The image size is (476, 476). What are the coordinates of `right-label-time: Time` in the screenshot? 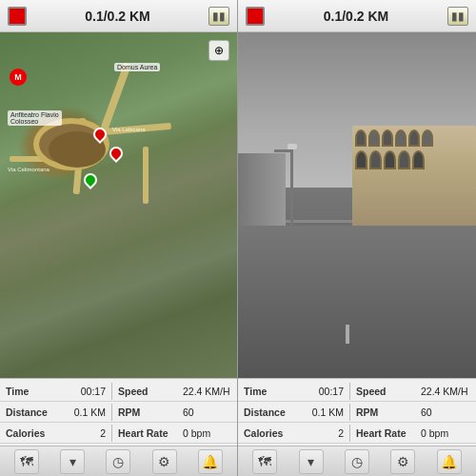 It's located at (268, 391).